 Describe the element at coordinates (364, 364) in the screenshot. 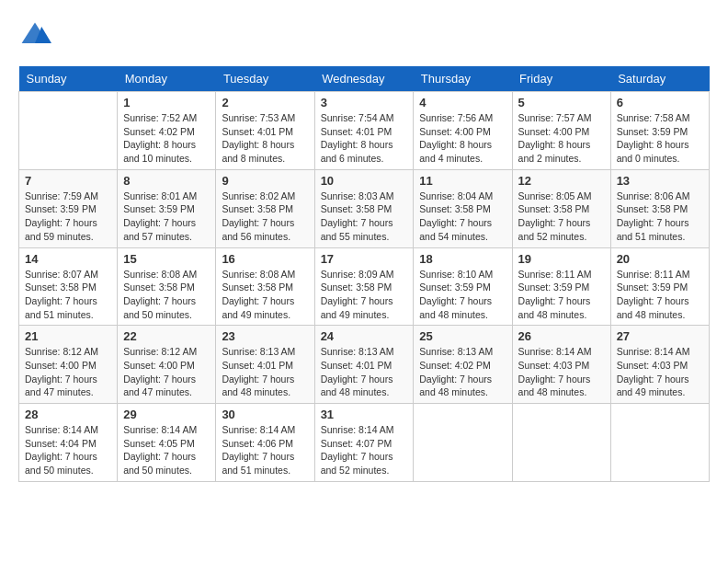

I see `week-row-4: 21Sunrise: 8:12 AMSunset: 4:00 PMDayligh…` at that location.